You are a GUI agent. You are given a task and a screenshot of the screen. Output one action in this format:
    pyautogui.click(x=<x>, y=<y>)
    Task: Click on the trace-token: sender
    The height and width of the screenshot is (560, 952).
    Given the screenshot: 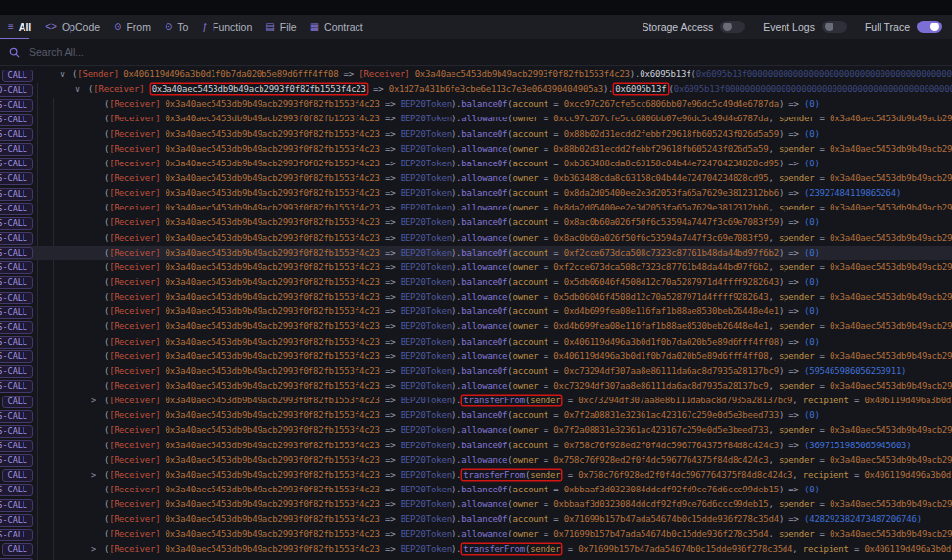 What is the action you would take?
    pyautogui.click(x=545, y=400)
    